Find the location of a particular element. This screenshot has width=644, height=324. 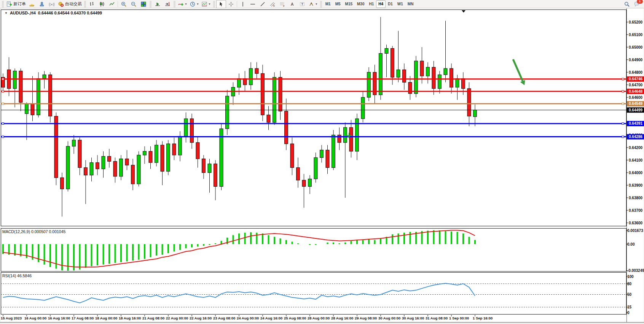

price-axis-tick: 0.65200 is located at coordinates (636, 22).